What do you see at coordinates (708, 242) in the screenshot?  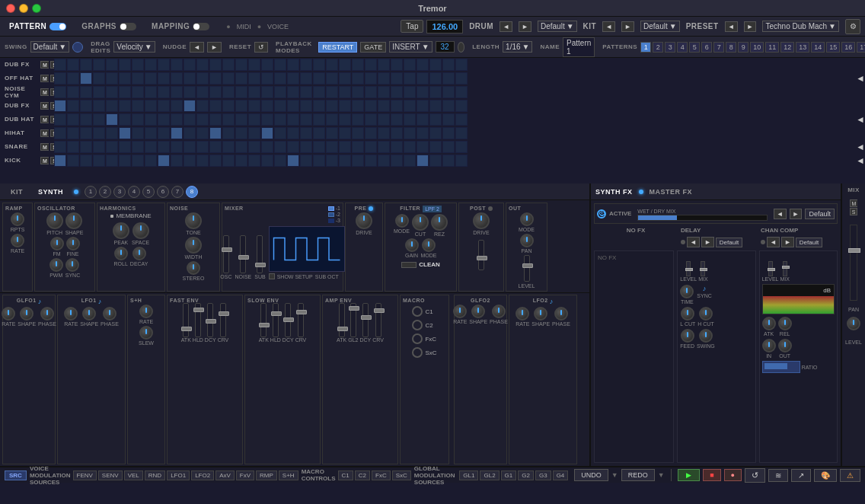 I see `delay-preset-next: ►` at bounding box center [708, 242].